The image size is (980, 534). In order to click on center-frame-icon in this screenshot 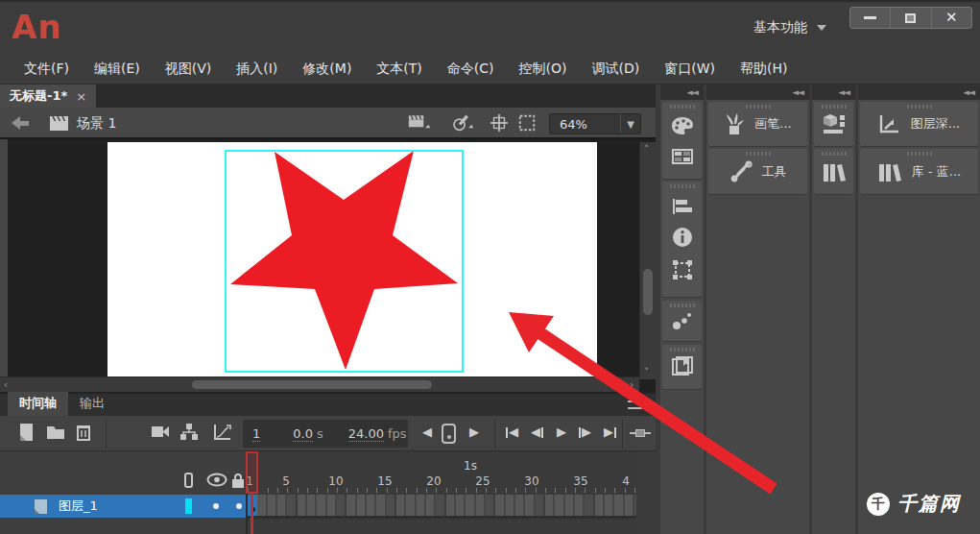, I will do `click(499, 123)`.